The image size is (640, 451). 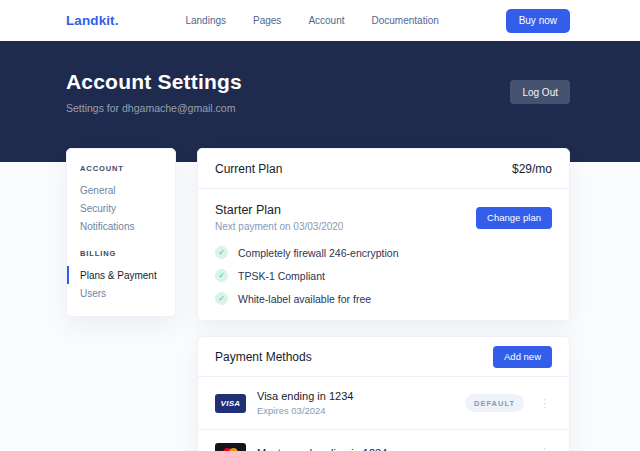 What do you see at coordinates (248, 169) in the screenshot?
I see `current-plan-title: Current Plan` at bounding box center [248, 169].